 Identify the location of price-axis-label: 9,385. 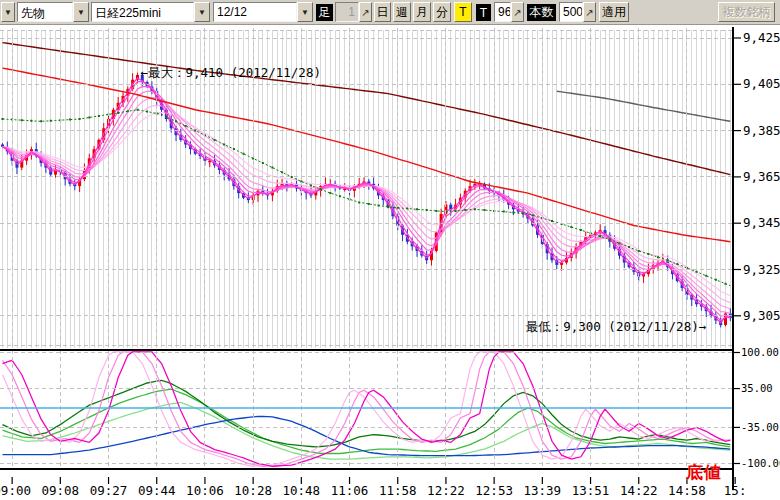
(762, 130).